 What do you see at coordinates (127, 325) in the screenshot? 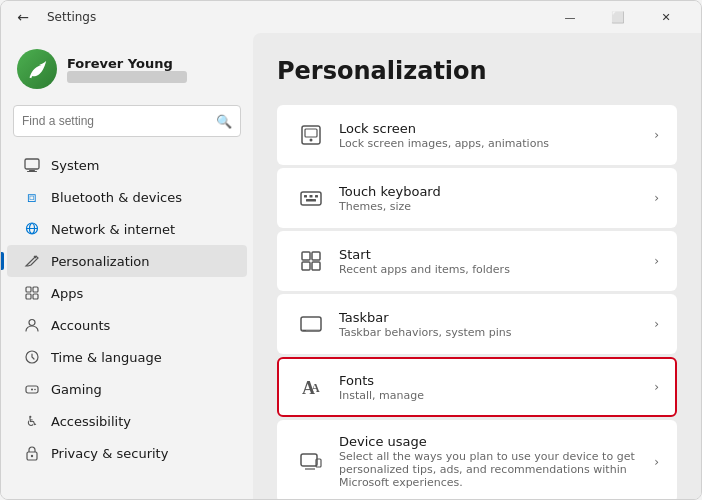
I see `sidebar-item-accounts: Accounts` at bounding box center [127, 325].